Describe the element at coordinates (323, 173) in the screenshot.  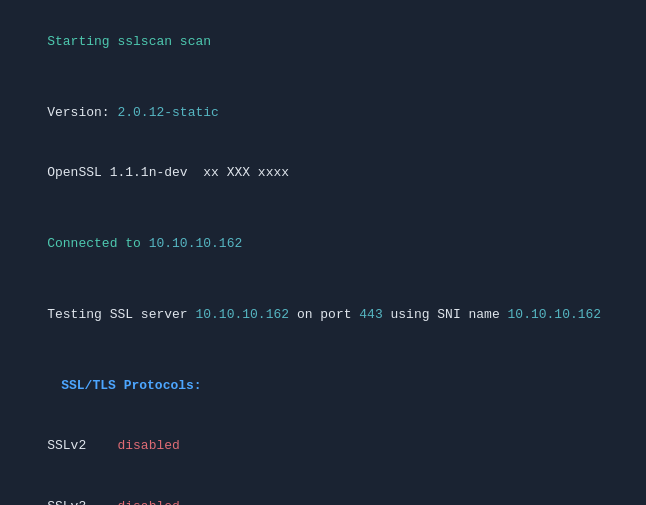
I see `line-openssl: OpenSSL 1.1.1n-dev xx XXX xxxx` at that location.